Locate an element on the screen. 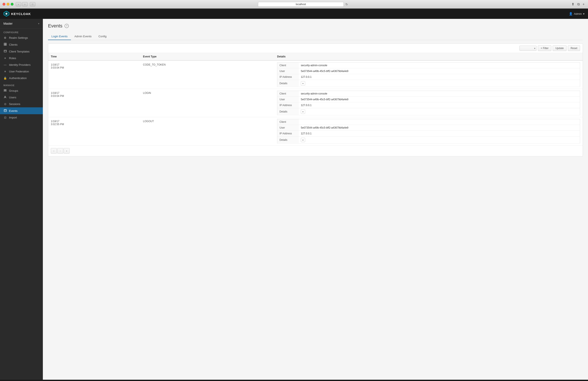 This screenshot has height=381, width=588. help-icon: ? is located at coordinates (67, 26).